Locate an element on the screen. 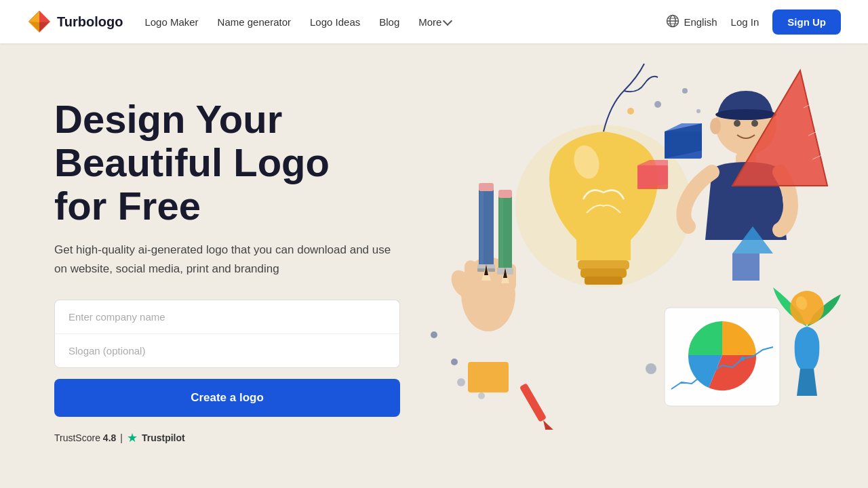  trustscore-value: 4.8 is located at coordinates (110, 438).